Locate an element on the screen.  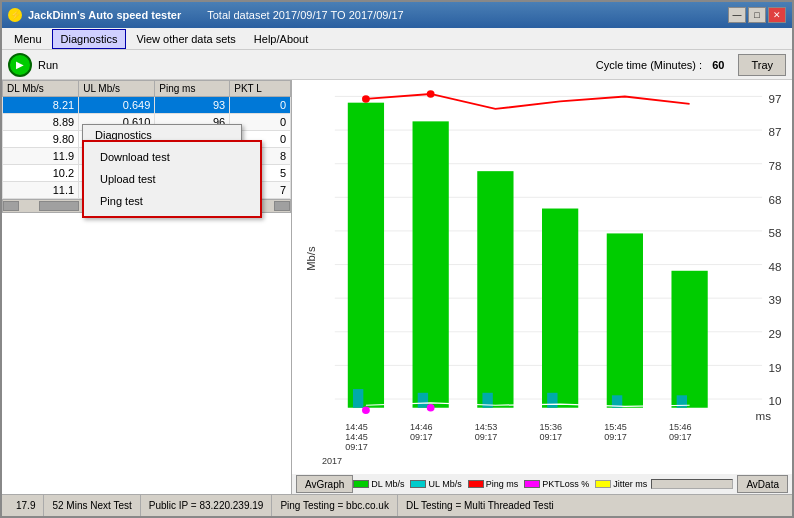
legend-jitter-color is located at coordinates (603, 484).